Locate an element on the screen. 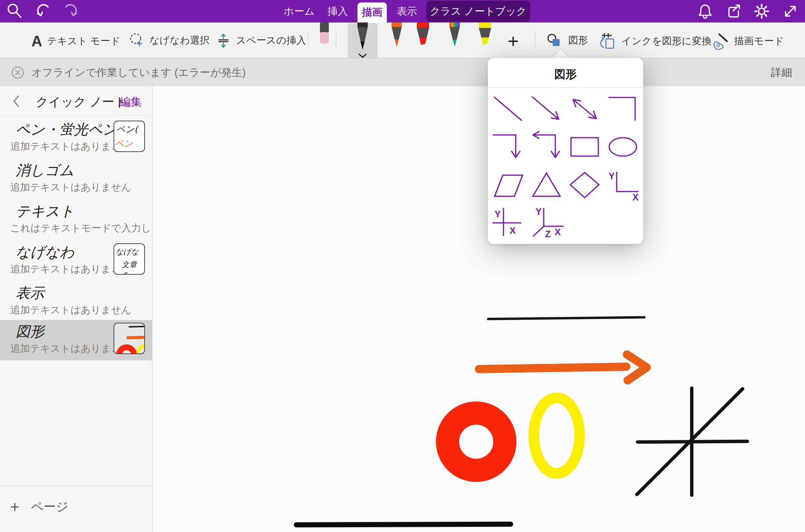 This screenshot has width=805, height=532. offline-notification-bar: オフラインで作業しています (エラーが発生) 詳細 is located at coordinates (402, 72).